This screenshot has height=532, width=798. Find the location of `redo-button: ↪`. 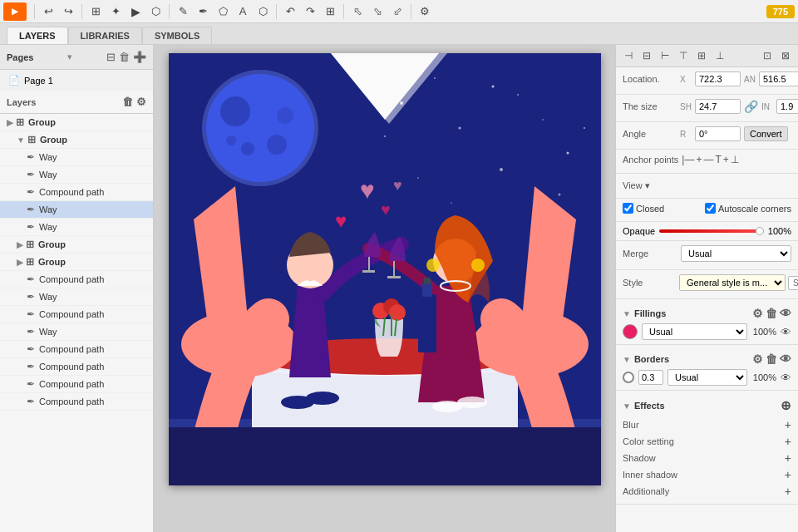

redo-button: ↪ is located at coordinates (68, 12).